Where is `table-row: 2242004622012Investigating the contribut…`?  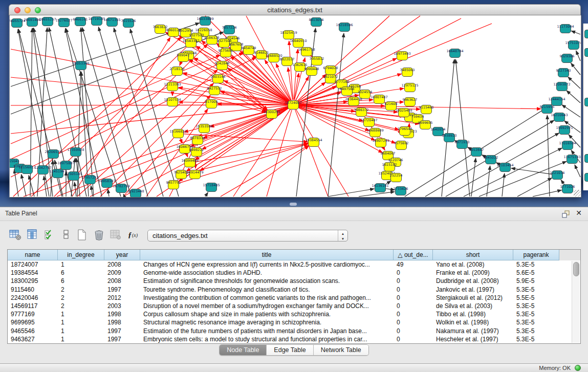 table-row: 2242004622012Investigating the contribut… is located at coordinates (294, 298).